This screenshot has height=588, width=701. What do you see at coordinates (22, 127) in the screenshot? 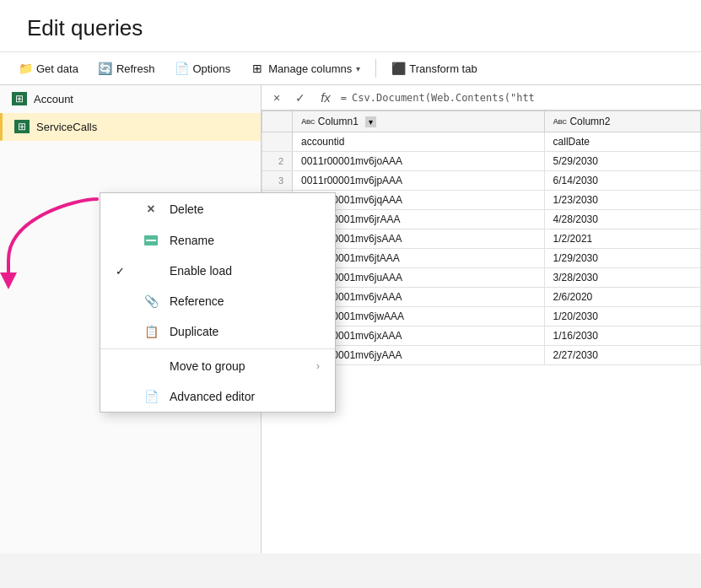
I see `servicecalls-table-icon` at bounding box center [22, 127].